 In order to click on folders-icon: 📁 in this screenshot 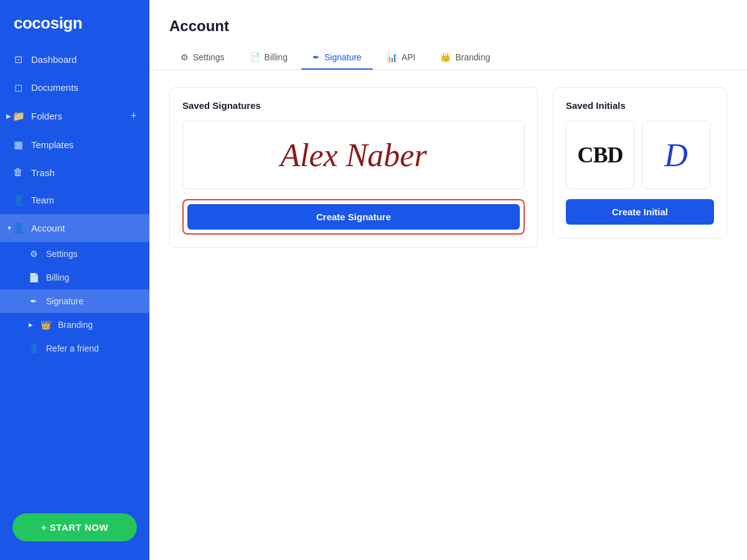, I will do `click(18, 116)`.